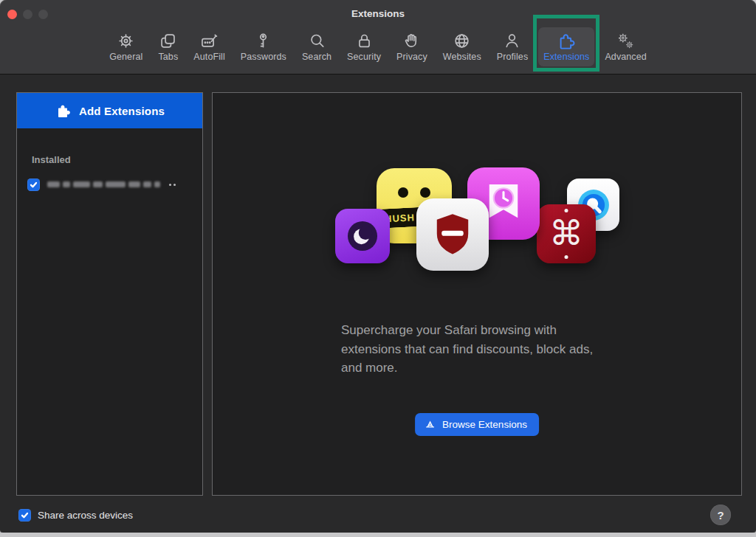  What do you see at coordinates (264, 57) in the screenshot?
I see `tab-label: Passwords` at bounding box center [264, 57].